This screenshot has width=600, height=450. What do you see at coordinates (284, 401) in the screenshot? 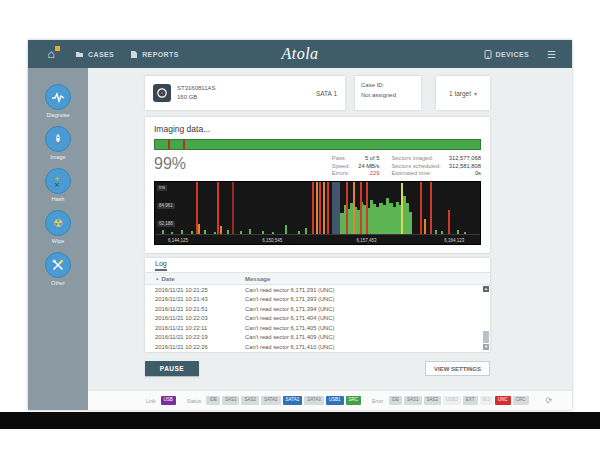
I see `status-ports: IDESAS1SAS2SATA2SATA1SATA3USB1SRC` at bounding box center [284, 401].